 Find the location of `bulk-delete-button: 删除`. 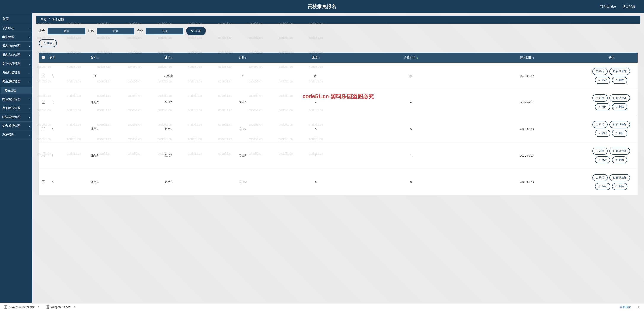

bulk-delete-button: 删除 is located at coordinates (48, 43).